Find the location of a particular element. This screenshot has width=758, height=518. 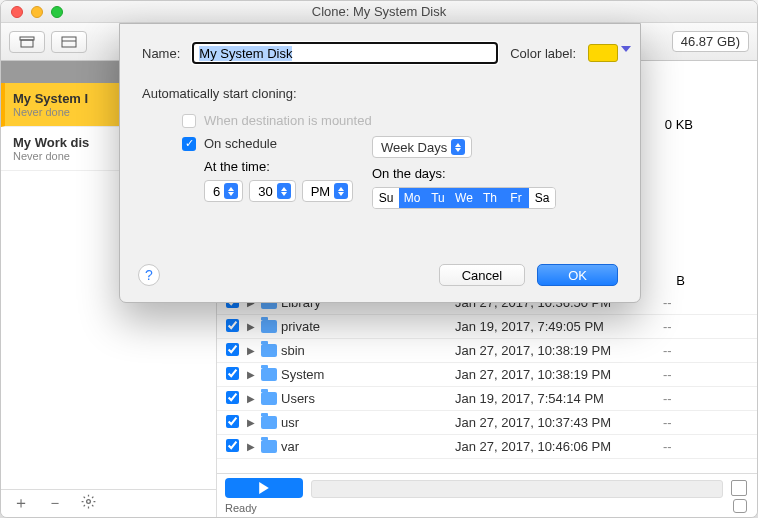

chevron-icon is located at coordinates (458, 147).